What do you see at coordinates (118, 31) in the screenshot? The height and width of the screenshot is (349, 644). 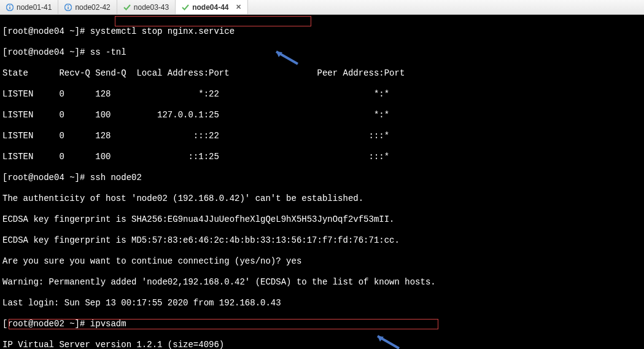 I see `terminal-line: [root@node04 ~]# systemctl stop nginx.se…` at bounding box center [118, 31].